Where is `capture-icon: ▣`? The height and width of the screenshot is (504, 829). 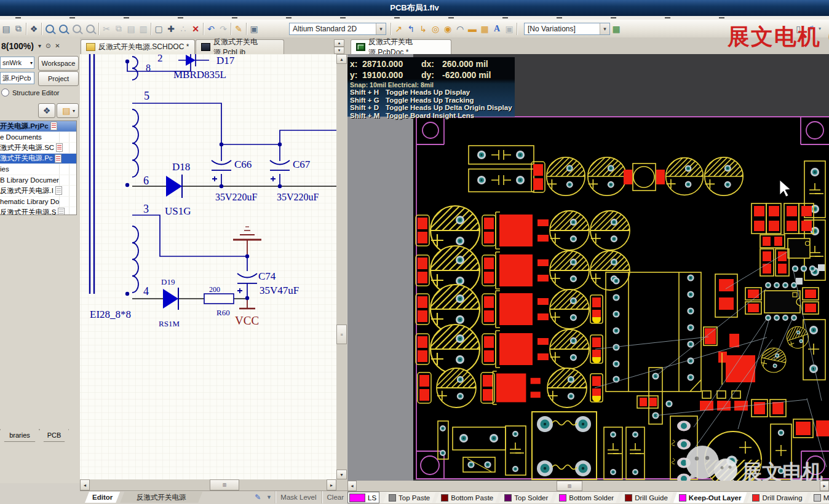
capture-icon: ▣ is located at coordinates (254, 29).